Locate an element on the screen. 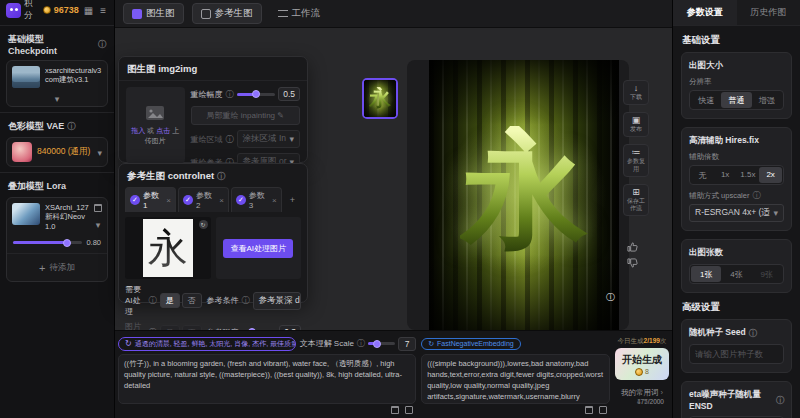 This screenshot has height=418, width=800. inpainting-button: 局部重绘 inpainting ✎ is located at coordinates (246, 116).